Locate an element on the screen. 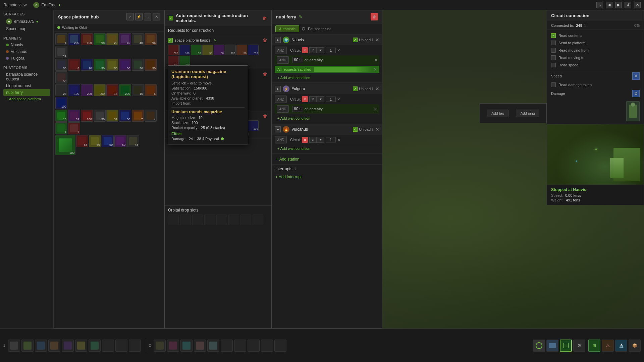 This screenshot has width=644, height=362. inv-slot: 10 is located at coordinates (87, 65).